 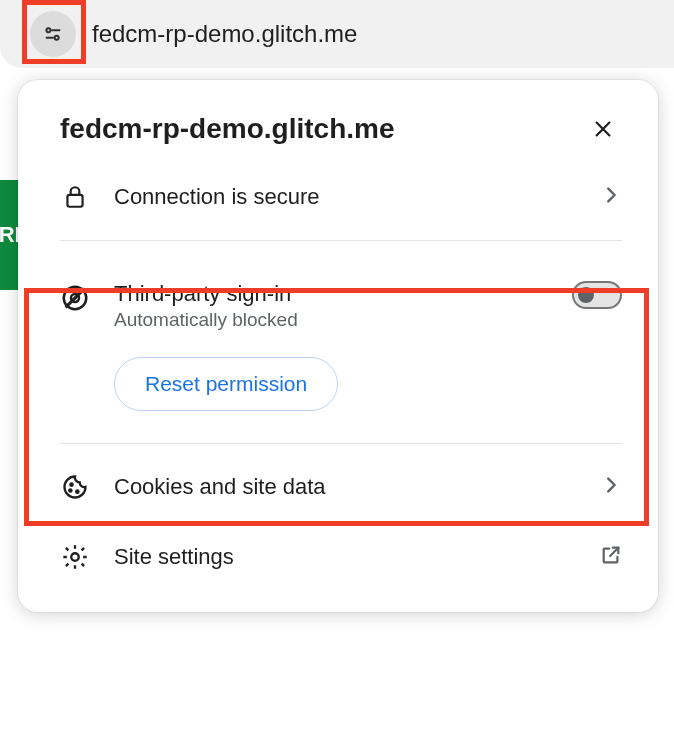 I want to click on external-link-icon, so click(x=611, y=555).